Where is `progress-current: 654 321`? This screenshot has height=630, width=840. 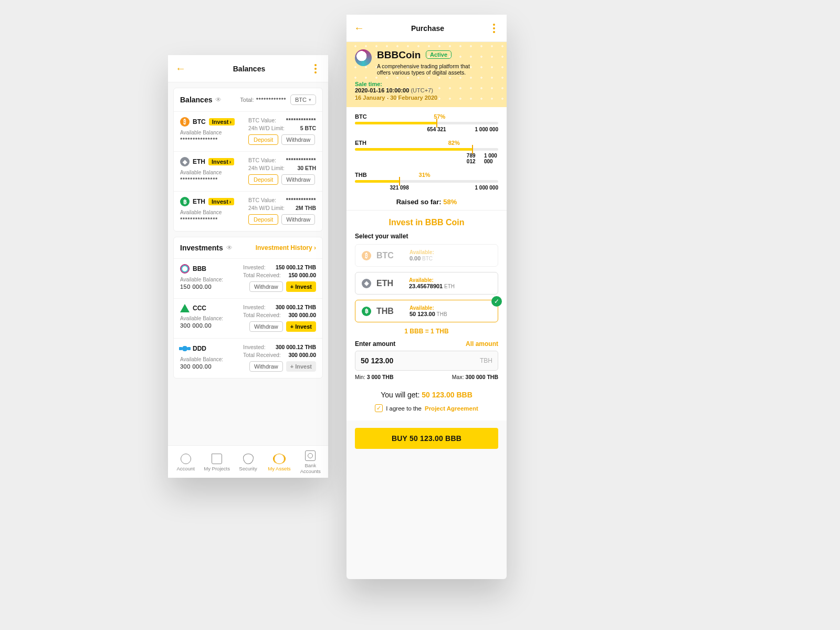
progress-current: 654 321 is located at coordinates (437, 129).